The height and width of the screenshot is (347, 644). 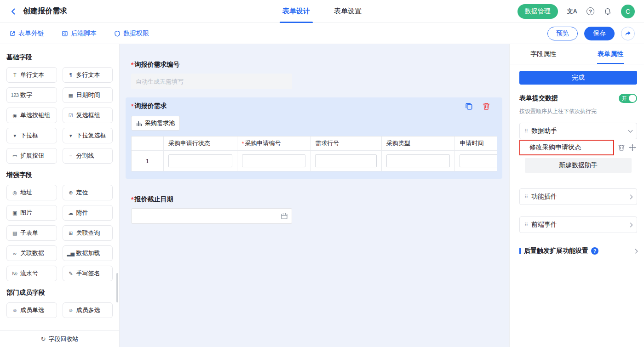 I want to click on function-plugin-card: ⠿ 功能插件, so click(x=578, y=197).